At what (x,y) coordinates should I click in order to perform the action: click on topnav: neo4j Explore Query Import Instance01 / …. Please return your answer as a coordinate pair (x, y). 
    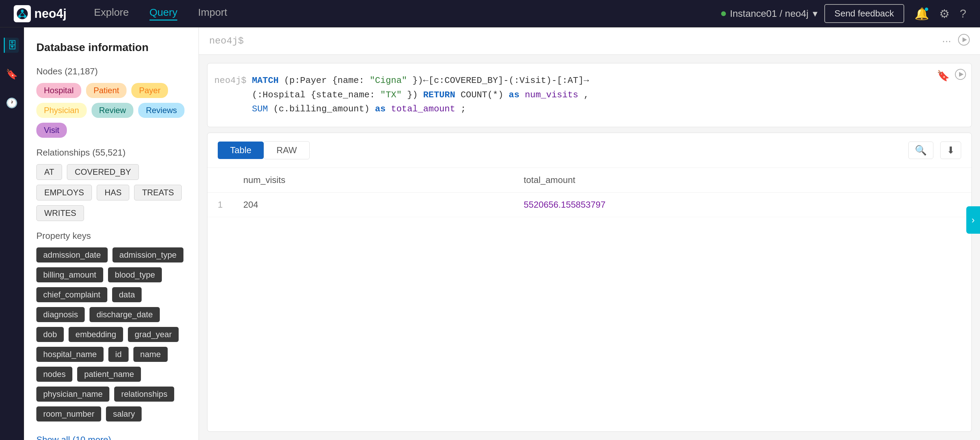
    Looking at the image, I should click on (490, 14).